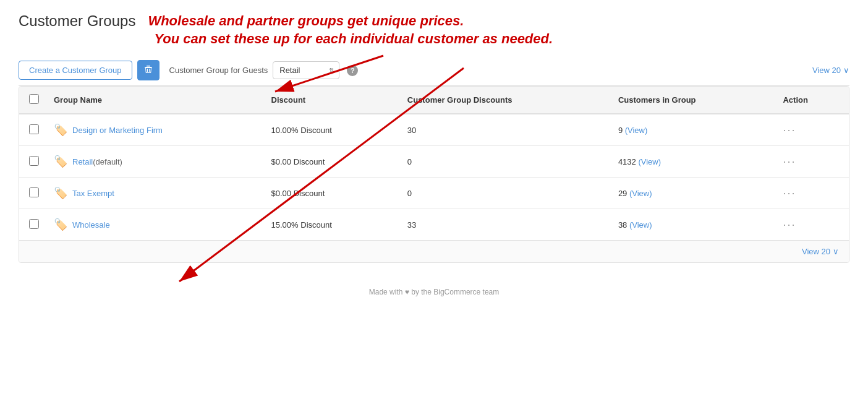 This screenshot has height=417, width=868. I want to click on footer-text: Made with ♥ by the BigCommerce team, so click(434, 292).